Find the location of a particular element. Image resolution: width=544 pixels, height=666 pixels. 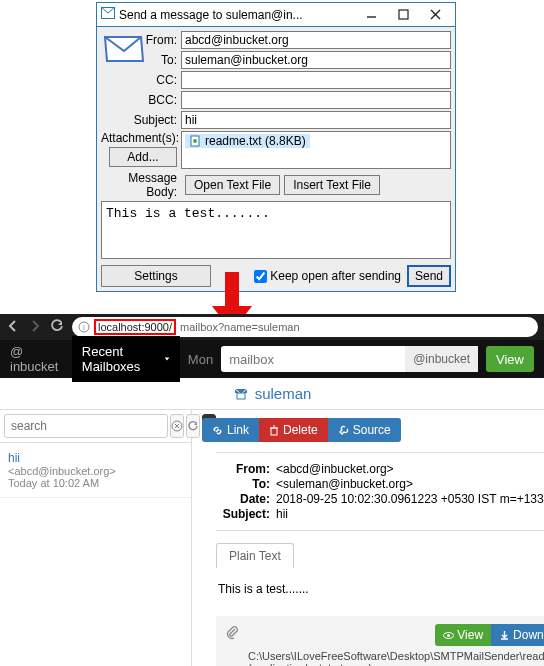

subject-label: Subject: is located at coordinates (141, 120).